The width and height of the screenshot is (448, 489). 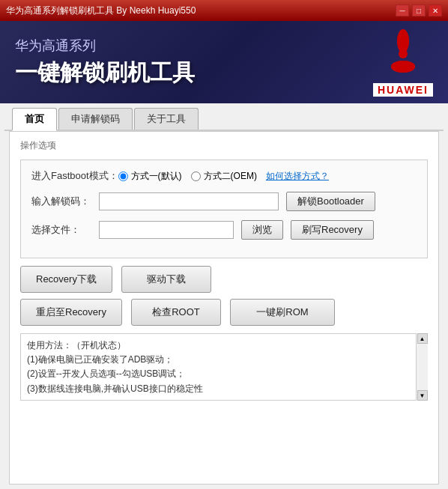 What do you see at coordinates (166, 118) in the screenshot?
I see `tab-about: 关于工具` at bounding box center [166, 118].